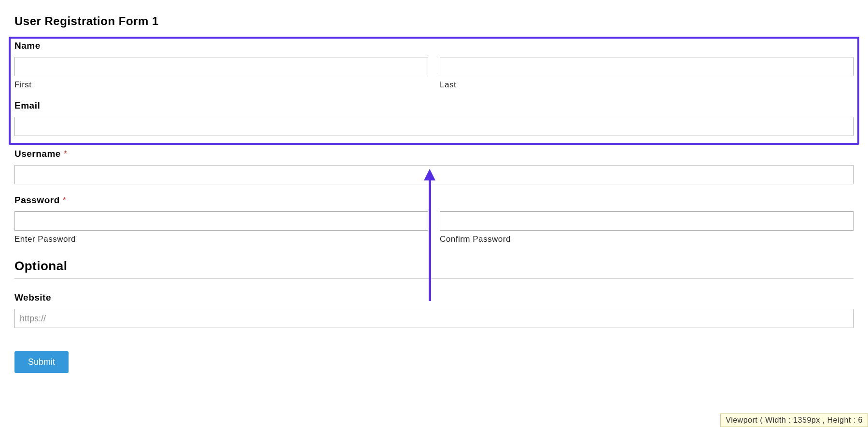 The width and height of the screenshot is (868, 427). Describe the element at coordinates (39, 200) in the screenshot. I see `password-label-text: Password` at that location.